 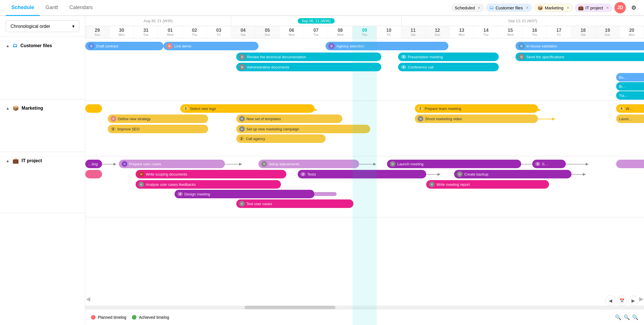 I want to click on days-row: 29Sun 30Mon 31Tue 01Wed 02Thu 03Fri 04Sa…, so click(x=365, y=32).